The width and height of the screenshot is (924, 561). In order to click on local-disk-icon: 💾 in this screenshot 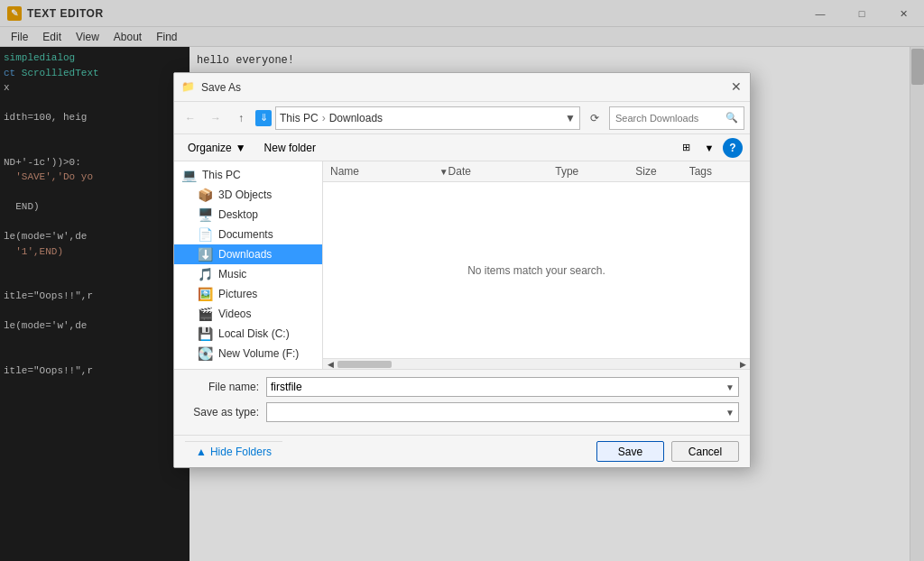, I will do `click(206, 334)`.